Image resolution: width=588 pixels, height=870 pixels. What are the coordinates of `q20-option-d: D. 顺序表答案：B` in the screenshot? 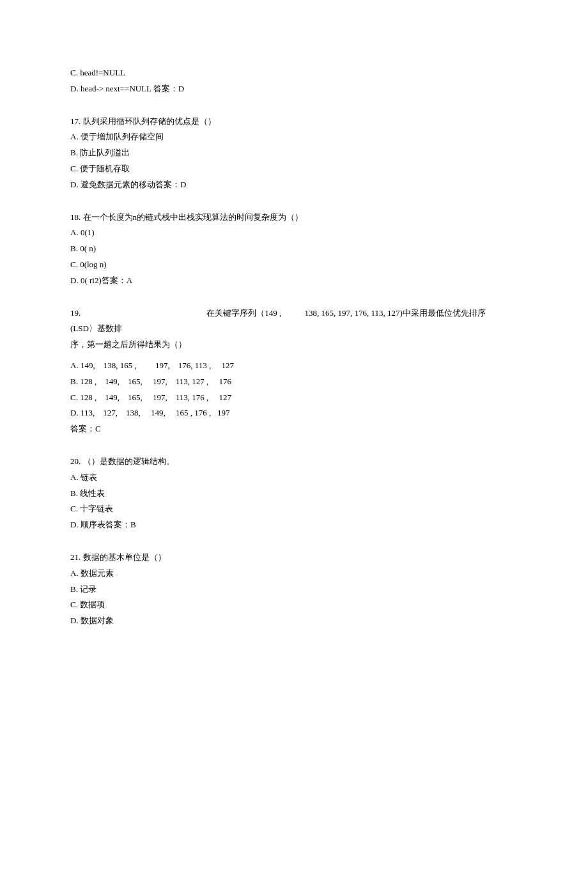 It's located at (294, 525).